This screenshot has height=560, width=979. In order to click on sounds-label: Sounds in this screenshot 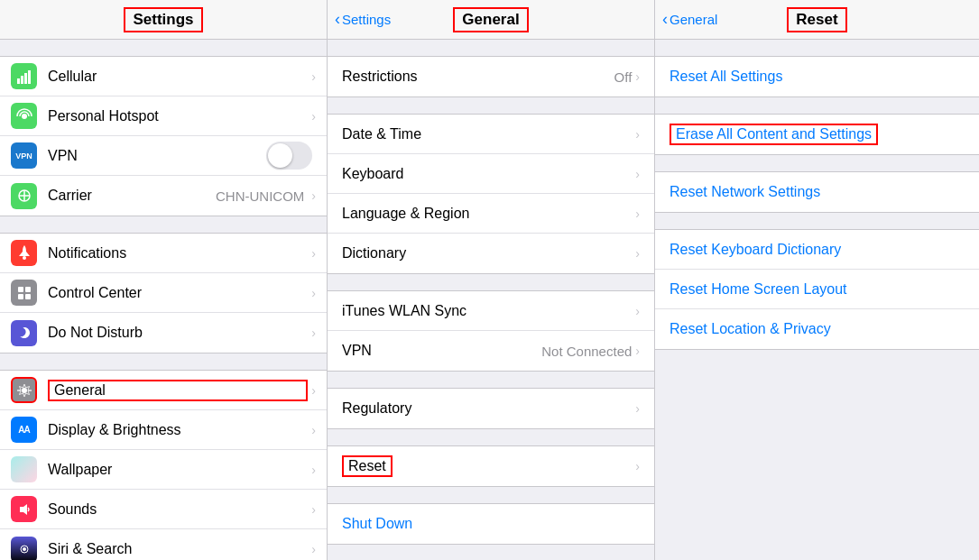, I will do `click(178, 510)`.